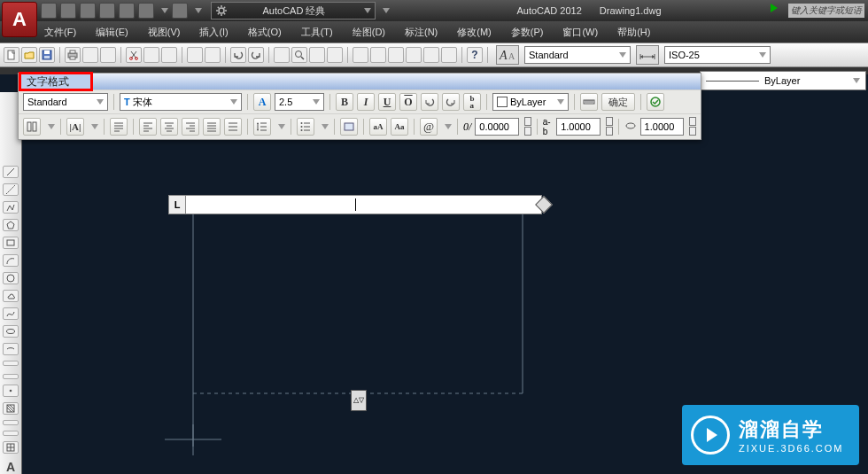 This screenshot has width=868, height=474. What do you see at coordinates (349, 127) in the screenshot?
I see `insert-field-button` at bounding box center [349, 127].